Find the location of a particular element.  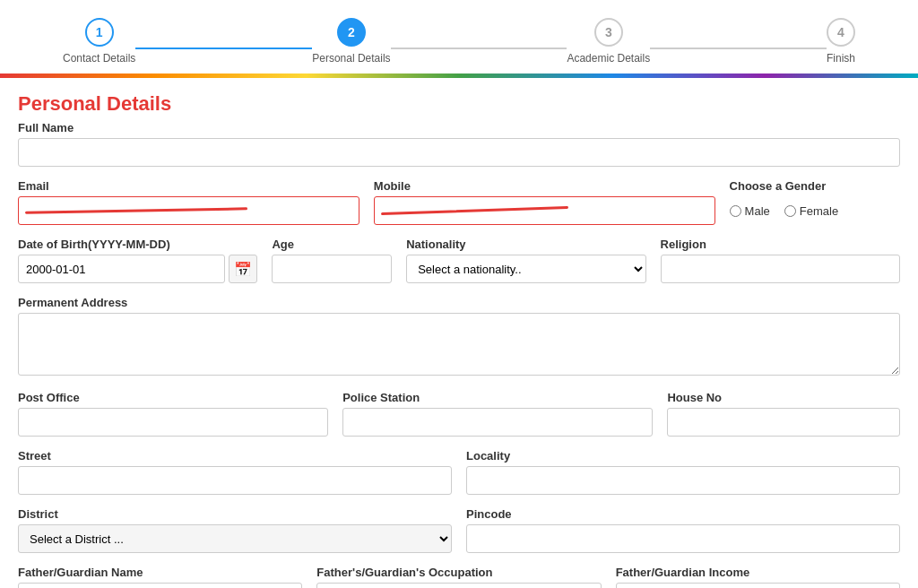

step-2: 2 Personal Details is located at coordinates (351, 41).